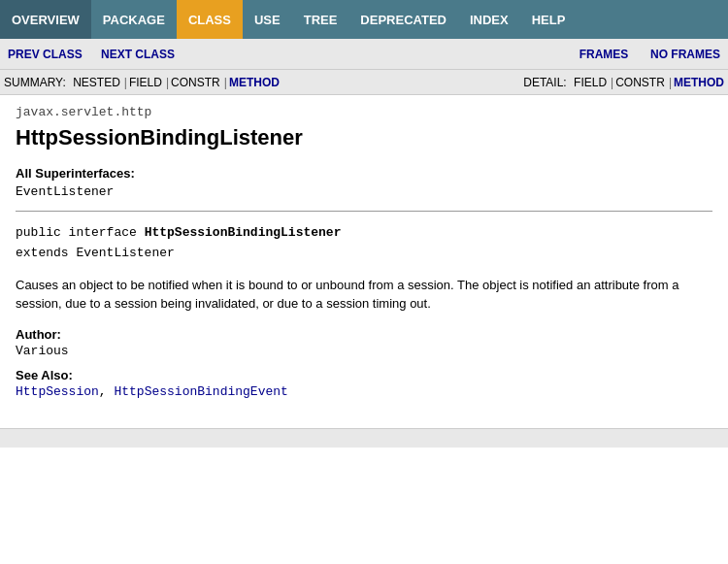  What do you see at coordinates (364, 343) in the screenshot?
I see `author-section: Author: Various` at bounding box center [364, 343].